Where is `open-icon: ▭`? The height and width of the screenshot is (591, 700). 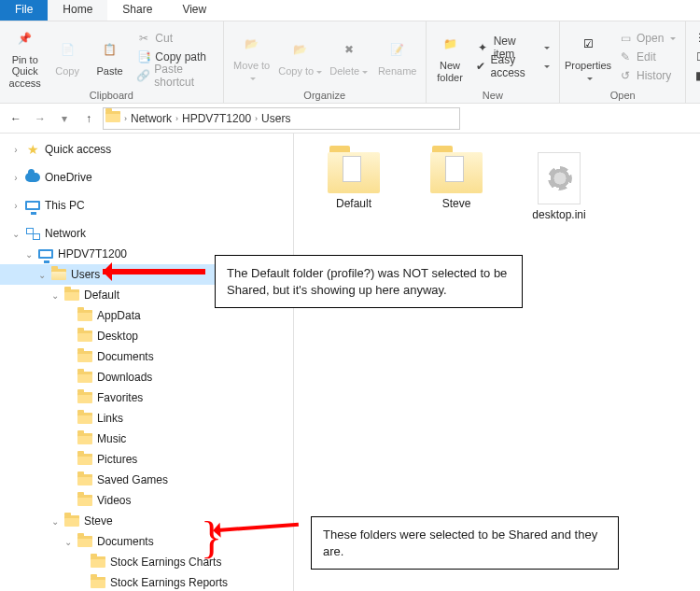
open-icon: ▭ is located at coordinates (625, 38).